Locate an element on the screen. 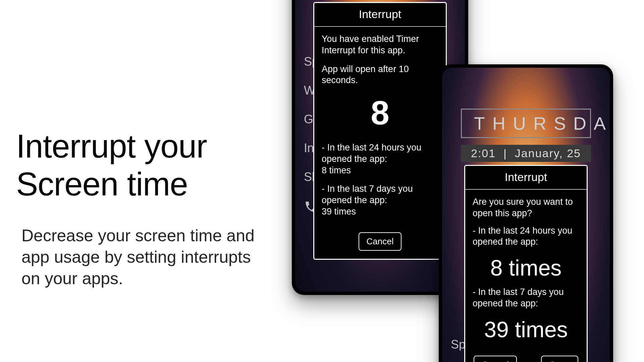 The height and width of the screenshot is (362, 644). dialog-prompt: Are you sure you want to open this app? is located at coordinates (526, 208).